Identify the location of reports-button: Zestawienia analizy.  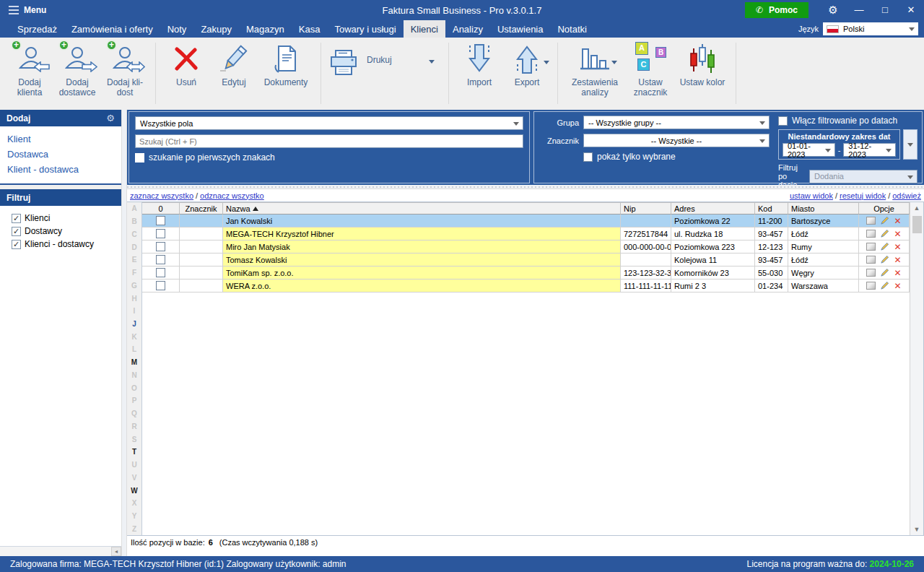
(595, 75).